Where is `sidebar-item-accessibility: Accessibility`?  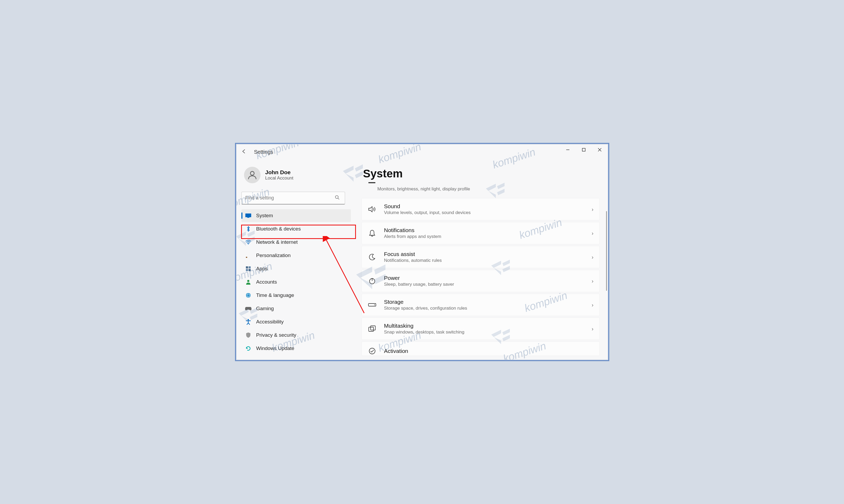 sidebar-item-accessibility: Accessibility is located at coordinates (296, 322).